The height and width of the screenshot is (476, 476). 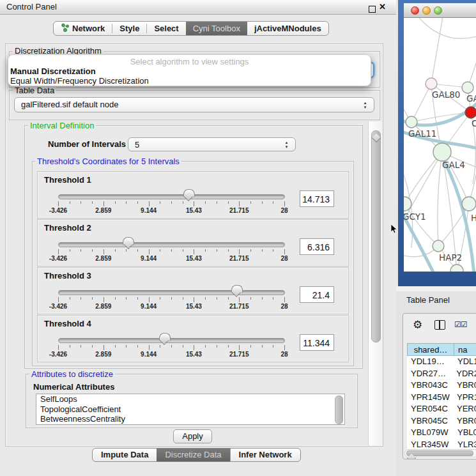 What do you see at coordinates (440, 144) in the screenshot?
I see `network-graph: GAL80GACGAL11GAL4GCY1HHAP2` at bounding box center [440, 144].